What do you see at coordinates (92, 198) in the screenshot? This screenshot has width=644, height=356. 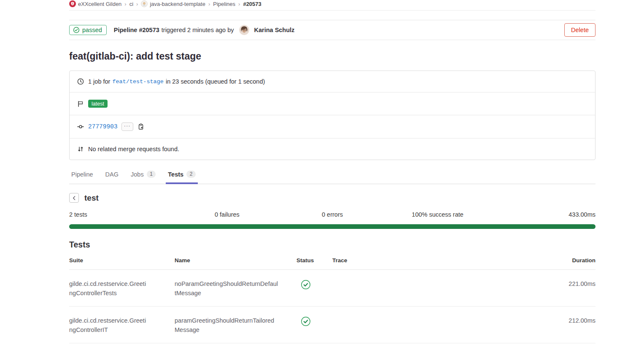 I see `test-suite-title: test` at bounding box center [92, 198].